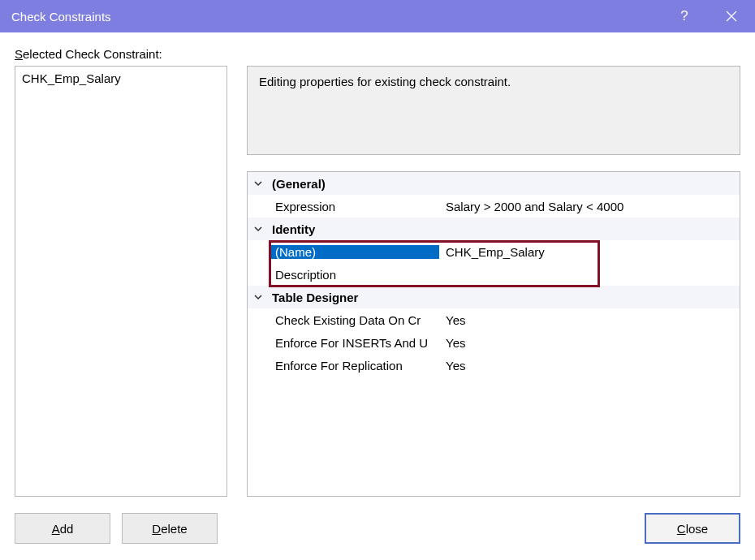 This screenshot has width=755, height=560. Describe the element at coordinates (121, 78) in the screenshot. I see `list-item: CHK_Emp_Salary` at that location.